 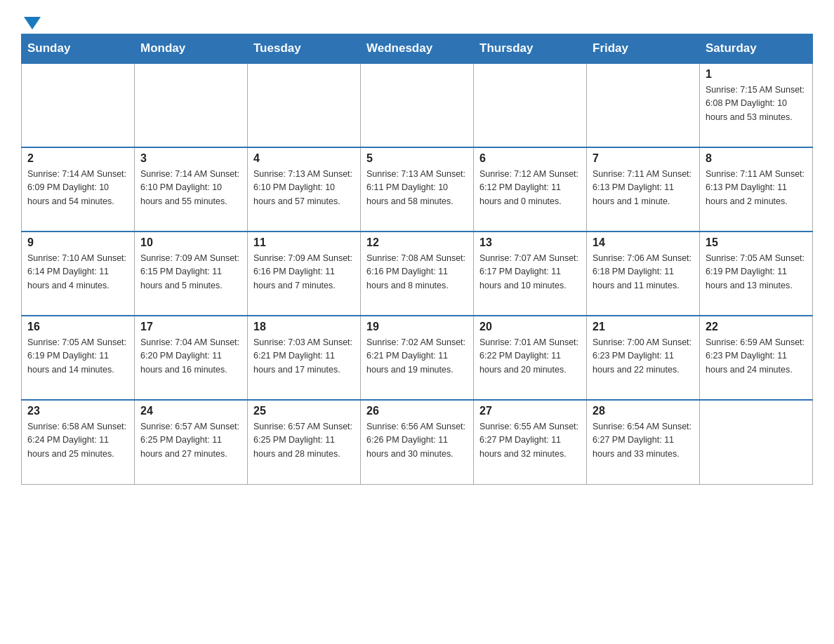 I want to click on day-number: 7, so click(x=643, y=159).